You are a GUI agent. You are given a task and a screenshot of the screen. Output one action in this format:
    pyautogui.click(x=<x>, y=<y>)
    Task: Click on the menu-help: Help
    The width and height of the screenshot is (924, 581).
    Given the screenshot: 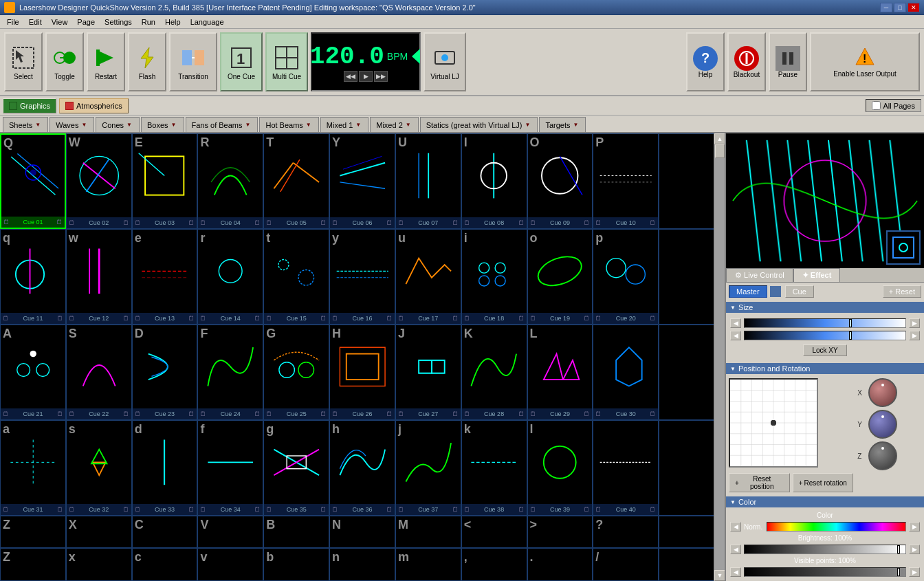 What is the action you would take?
    pyautogui.click(x=173, y=22)
    